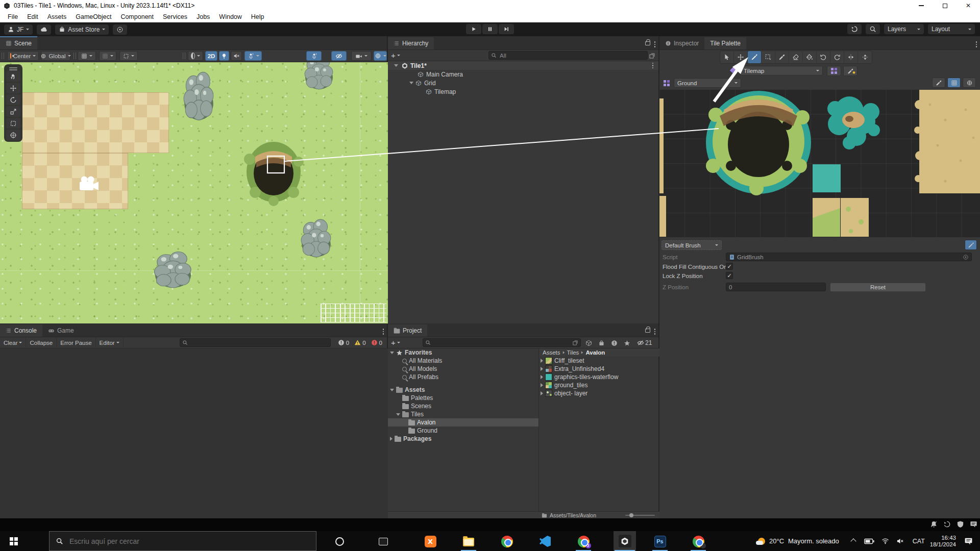 The width and height of the screenshot is (980, 551). Describe the element at coordinates (692, 245) in the screenshot. I see `brush-dropdown: Default Brush` at that location.